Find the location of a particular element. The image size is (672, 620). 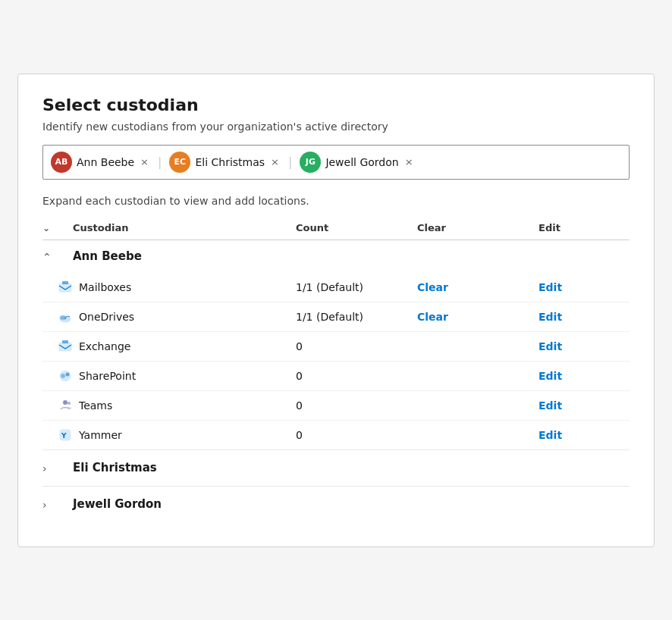

edit-yammer-button: Edit is located at coordinates (584, 435).